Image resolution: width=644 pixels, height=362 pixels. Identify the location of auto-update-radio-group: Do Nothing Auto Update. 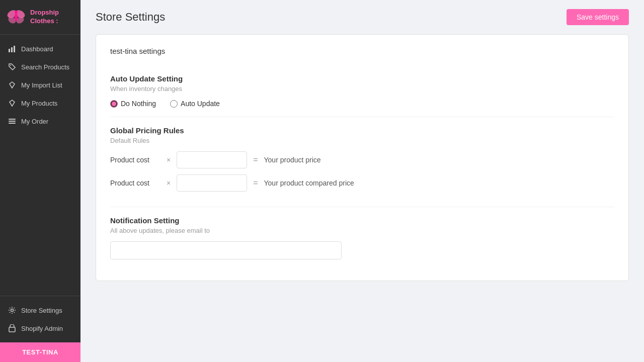
(362, 104).